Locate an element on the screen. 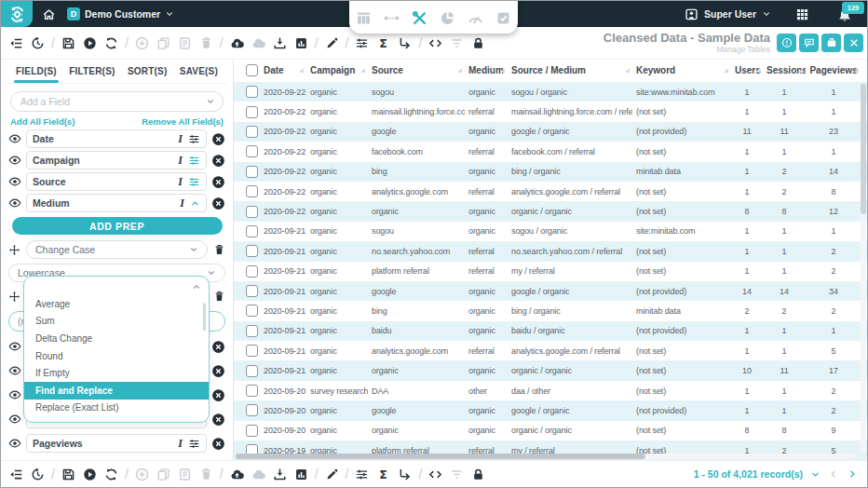  dropdown-scrollbar is located at coordinates (205, 317).